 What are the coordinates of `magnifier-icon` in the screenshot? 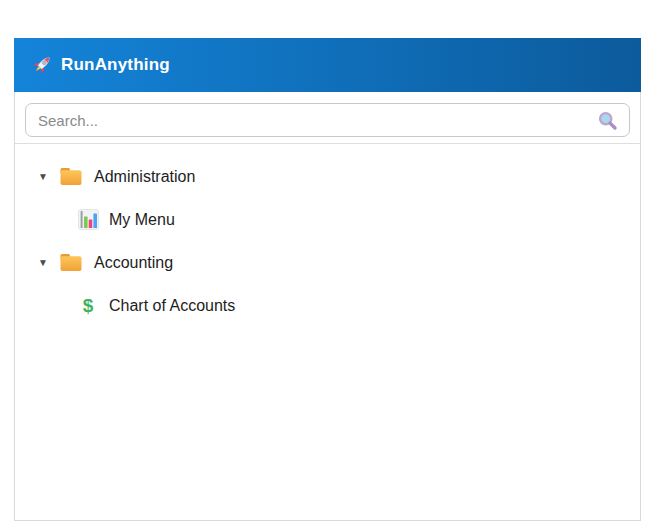 It's located at (608, 120).